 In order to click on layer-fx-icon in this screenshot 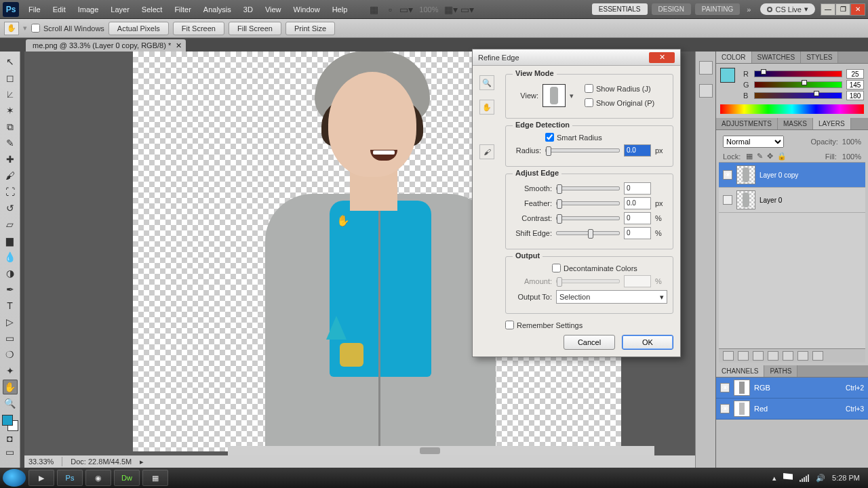, I will do `click(743, 356)`.